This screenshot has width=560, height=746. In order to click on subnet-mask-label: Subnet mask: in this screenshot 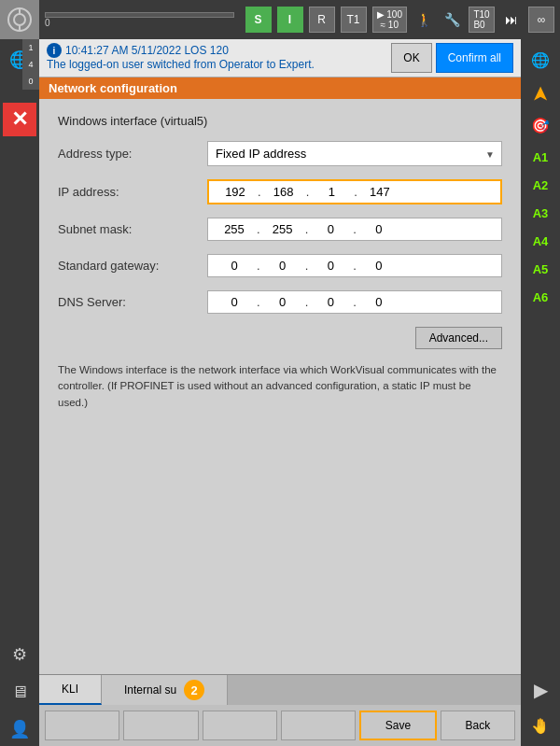, I will do `click(133, 230)`.